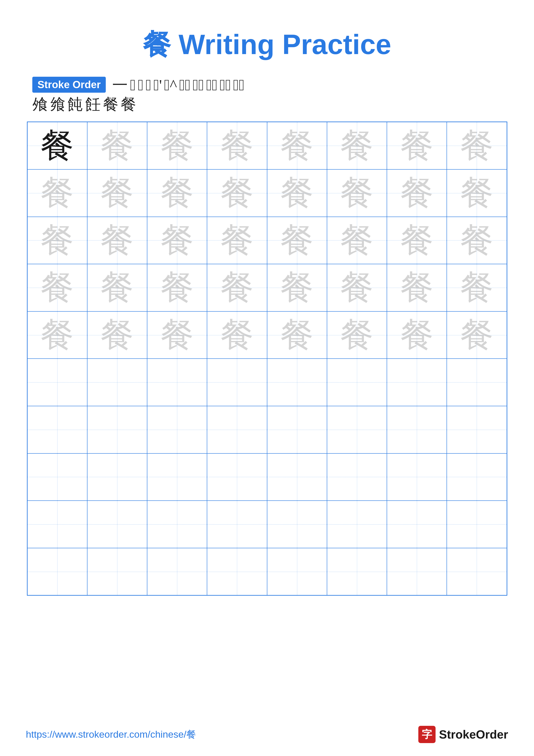 The height and width of the screenshot is (756, 534). What do you see at coordinates (40, 104) in the screenshot?
I see `stroke-char-12: 飧` at bounding box center [40, 104].